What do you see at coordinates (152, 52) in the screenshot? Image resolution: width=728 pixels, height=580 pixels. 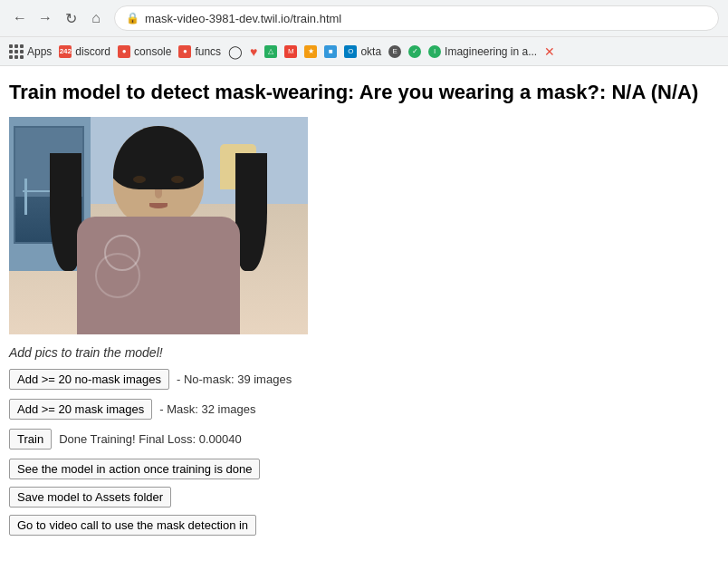 I see `bookmark-console-label: console` at bounding box center [152, 52].